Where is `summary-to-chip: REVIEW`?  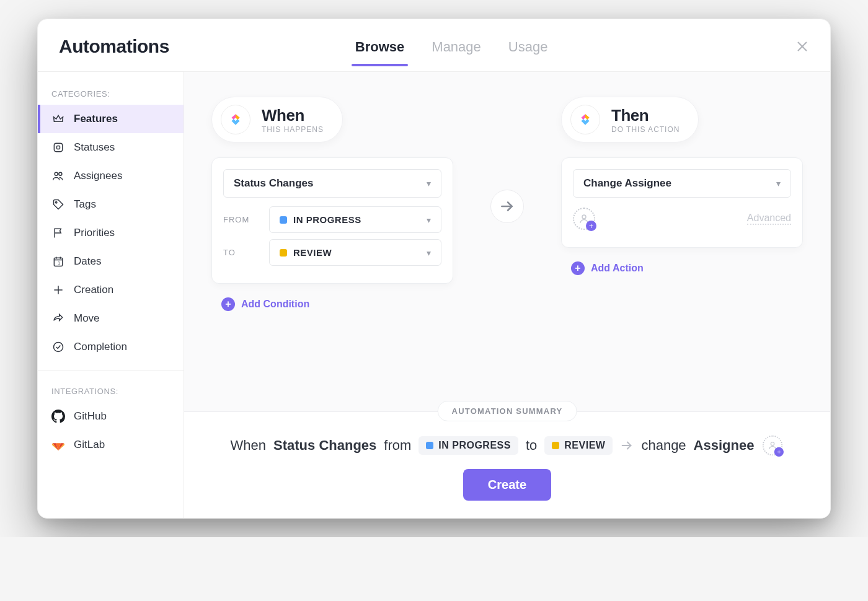 summary-to-chip: REVIEW is located at coordinates (578, 445).